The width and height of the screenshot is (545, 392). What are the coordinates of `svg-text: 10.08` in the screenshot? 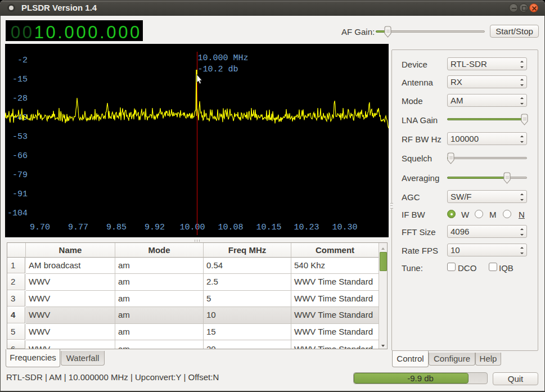 It's located at (231, 227).